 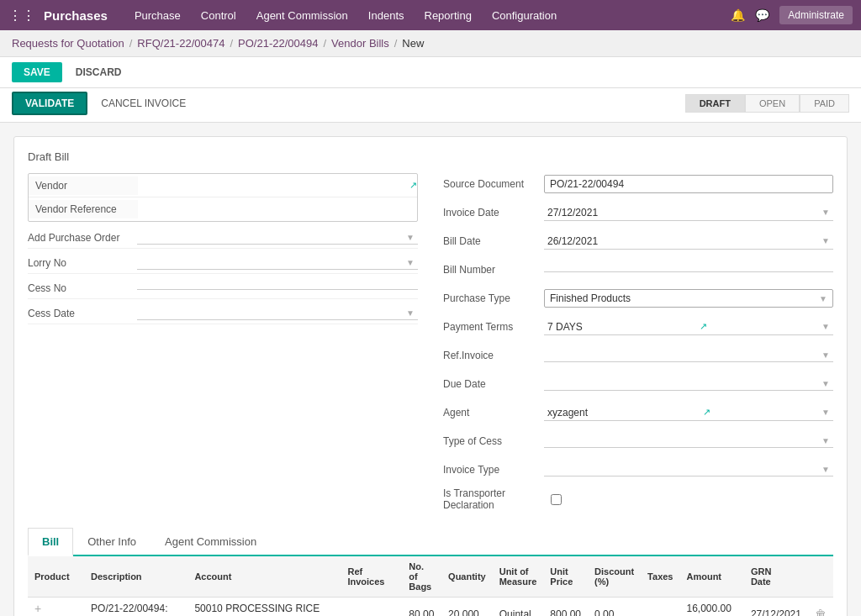 I want to click on cell-ref-invoices, so click(x=372, y=607).